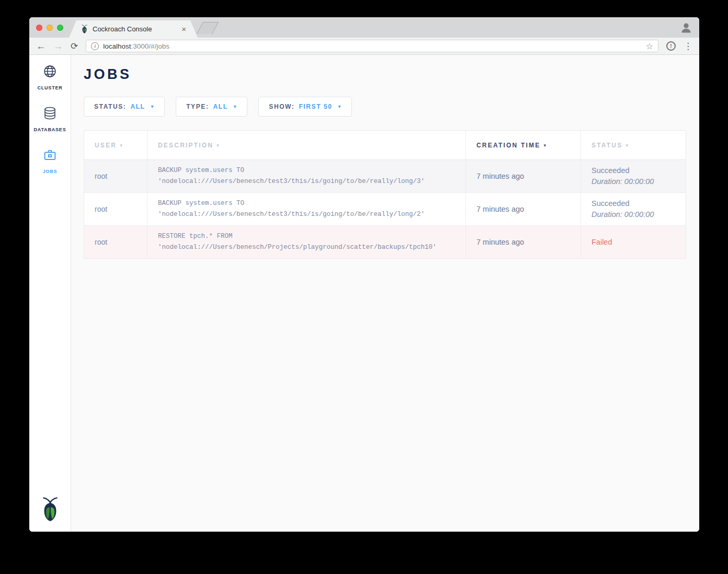 This screenshot has height=574, width=728. I want to click on page-title: JOBS, so click(385, 74).